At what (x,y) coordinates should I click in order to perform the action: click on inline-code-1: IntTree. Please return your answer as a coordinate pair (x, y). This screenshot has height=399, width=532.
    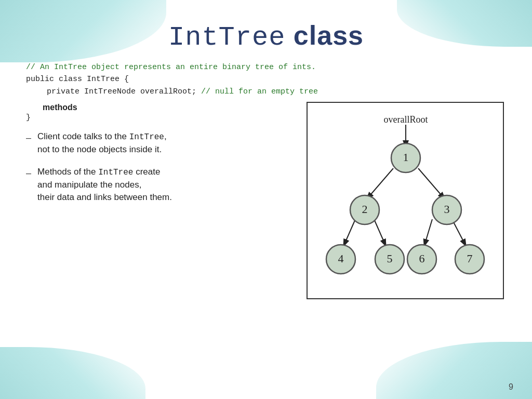
    Looking at the image, I should click on (147, 137).